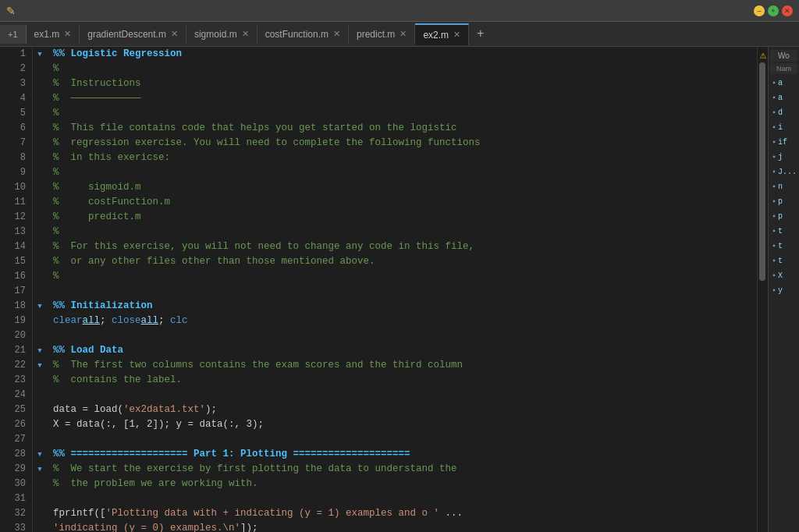 The height and width of the screenshot is (532, 799). Describe the element at coordinates (133, 34) in the screenshot. I see `tab-gradient-descent: gradientDescent.m ✕` at that location.